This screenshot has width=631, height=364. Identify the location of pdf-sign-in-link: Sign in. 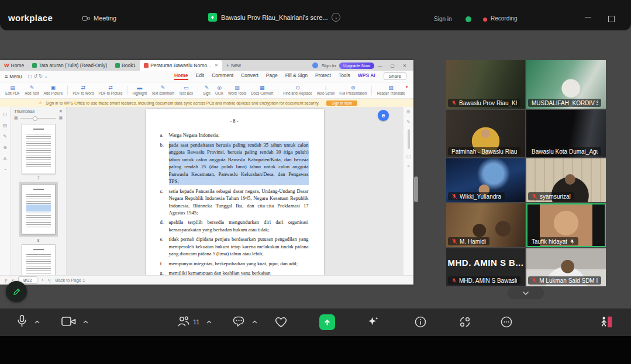
(329, 65).